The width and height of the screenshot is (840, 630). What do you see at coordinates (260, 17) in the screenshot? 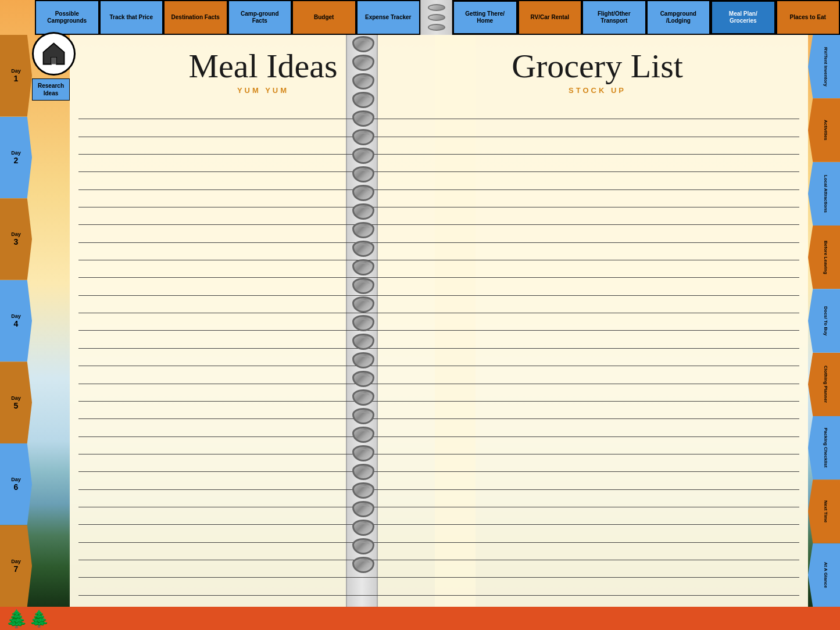
I see `tab-campground-facts: Camp-ground Facts` at bounding box center [260, 17].